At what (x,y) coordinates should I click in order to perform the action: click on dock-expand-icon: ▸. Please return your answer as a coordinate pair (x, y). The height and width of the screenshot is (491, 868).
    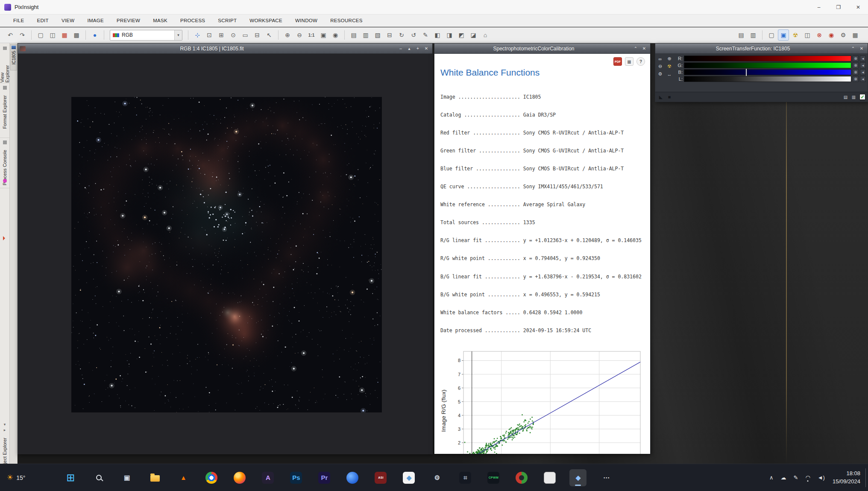
    Looking at the image, I should click on (5, 430).